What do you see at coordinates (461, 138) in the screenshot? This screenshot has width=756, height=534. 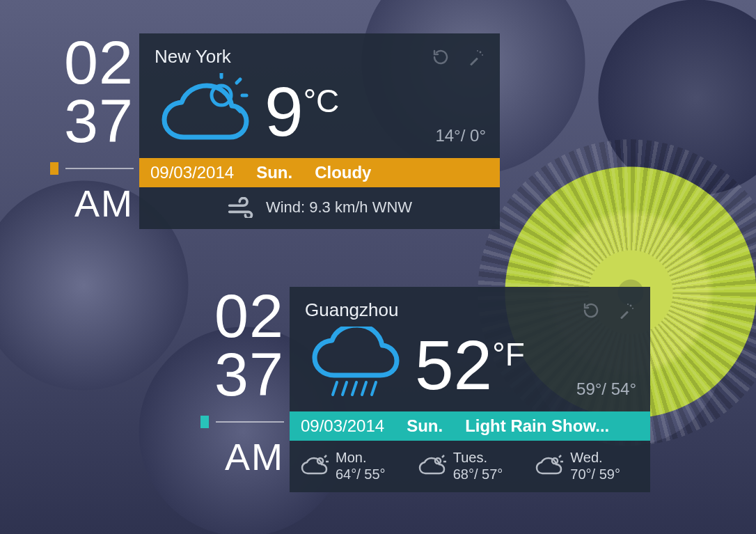 I see `high-low: 14°/ 0°` at bounding box center [461, 138].